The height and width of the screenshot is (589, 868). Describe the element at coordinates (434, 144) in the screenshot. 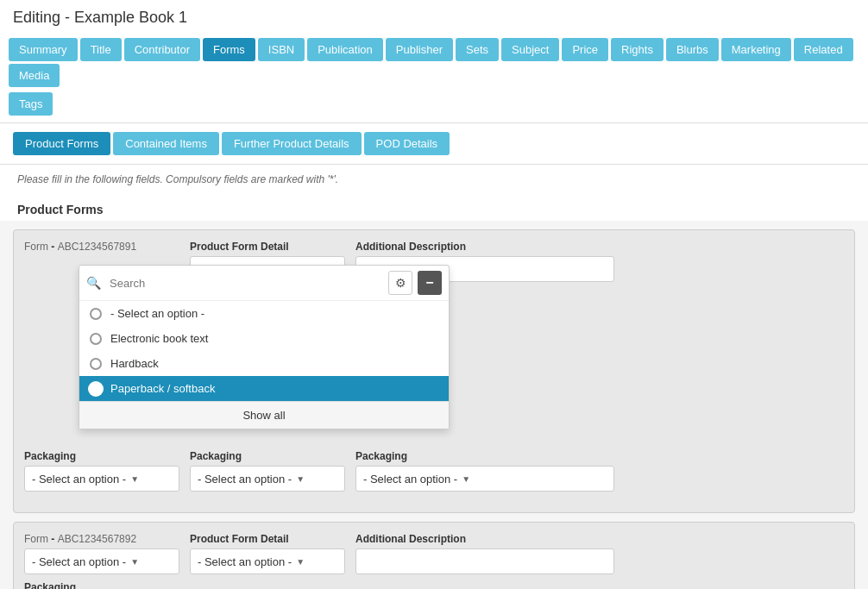

I see `sub-nav: Product Forms Contained Items Further Pr…` at that location.